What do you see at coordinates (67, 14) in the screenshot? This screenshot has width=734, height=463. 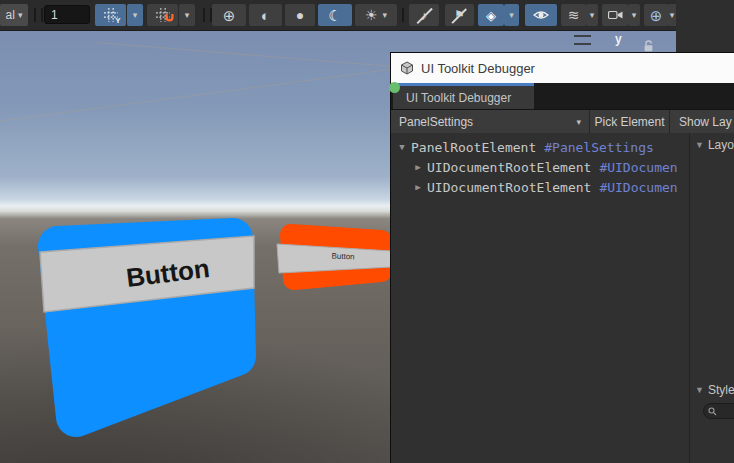 I see `grid-size-field` at bounding box center [67, 14].